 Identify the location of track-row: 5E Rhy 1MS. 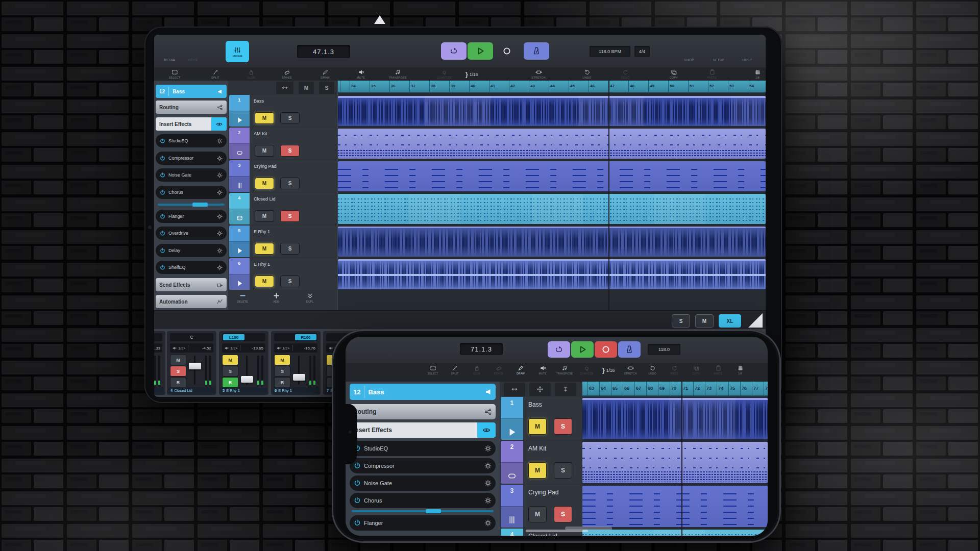
(283, 241).